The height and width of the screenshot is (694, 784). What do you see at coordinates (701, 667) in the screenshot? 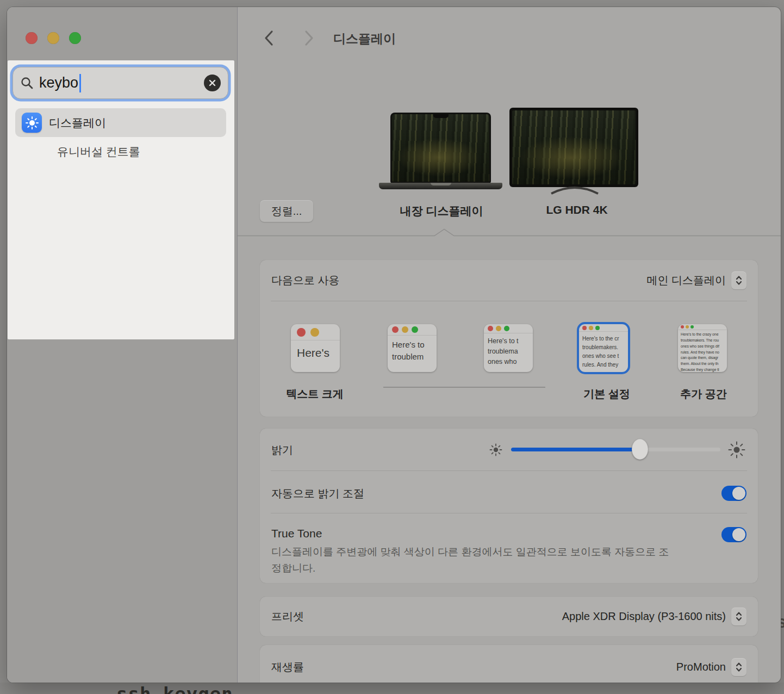
I see `refresh-rate-value: ProMotion` at bounding box center [701, 667].